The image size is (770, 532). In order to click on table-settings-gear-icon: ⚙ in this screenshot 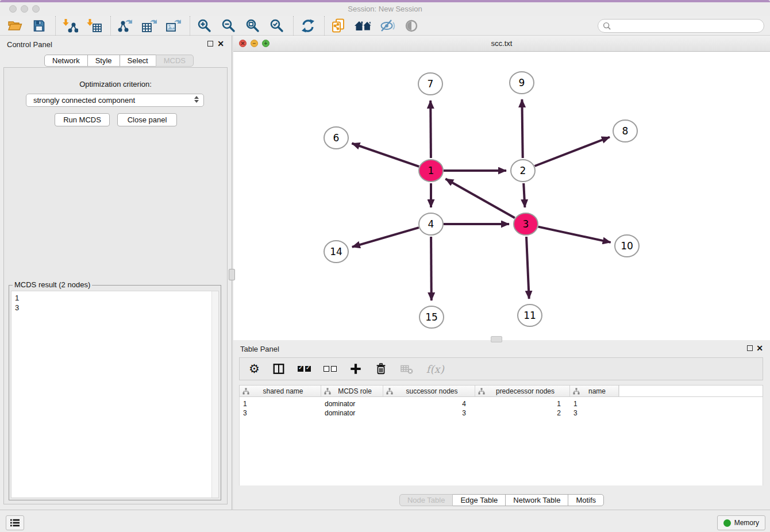, I will do `click(254, 369)`.